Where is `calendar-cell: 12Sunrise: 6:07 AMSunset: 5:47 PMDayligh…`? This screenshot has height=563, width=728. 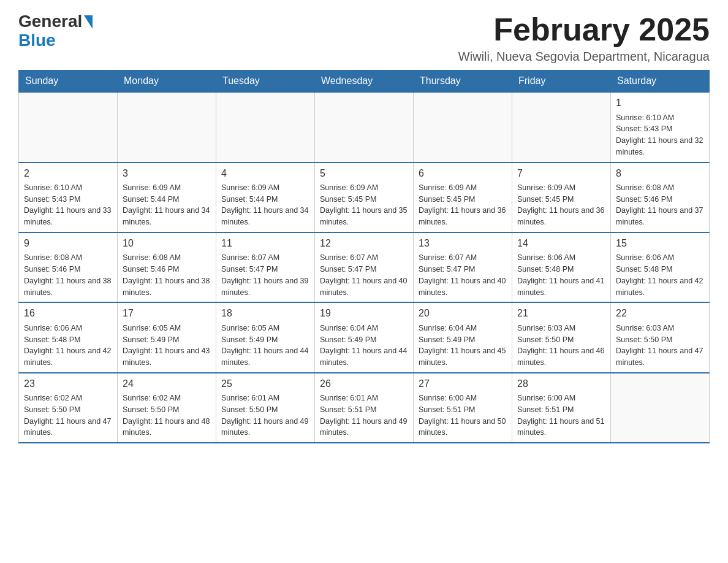
calendar-cell: 12Sunrise: 6:07 AMSunset: 5:47 PMDayligh… is located at coordinates (364, 267).